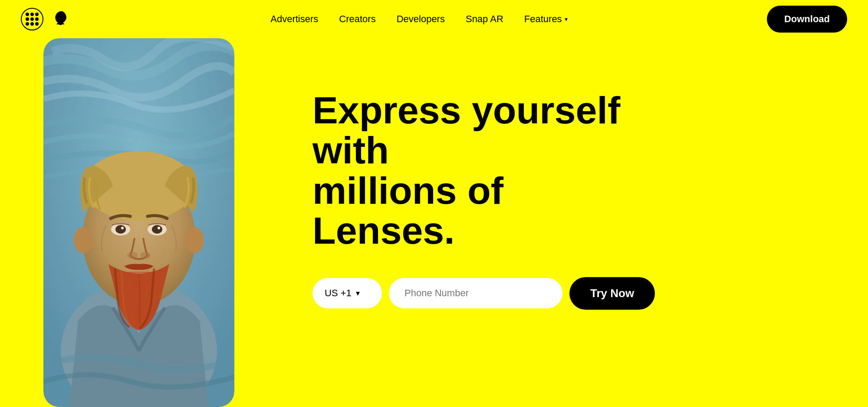 This screenshot has width=868, height=407. What do you see at coordinates (573, 294) in the screenshot?
I see `hero-form: US +1 ▾ Try Now` at bounding box center [573, 294].